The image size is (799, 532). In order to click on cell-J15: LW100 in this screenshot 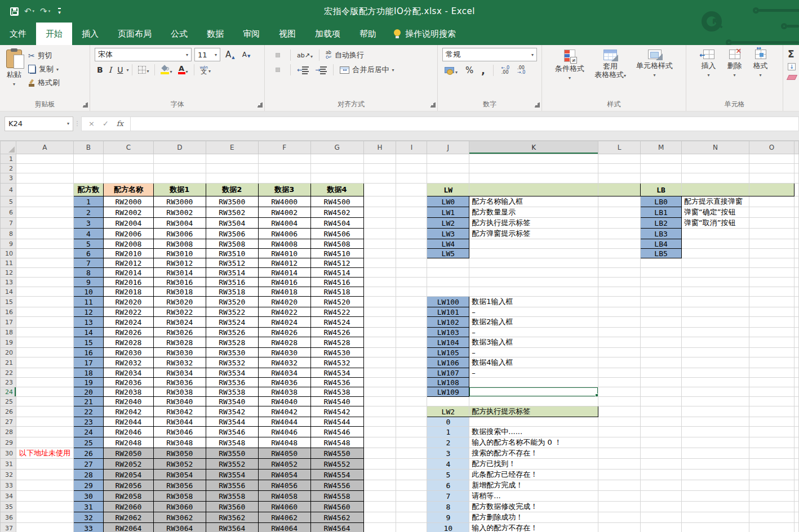, I will do `click(449, 302)`.